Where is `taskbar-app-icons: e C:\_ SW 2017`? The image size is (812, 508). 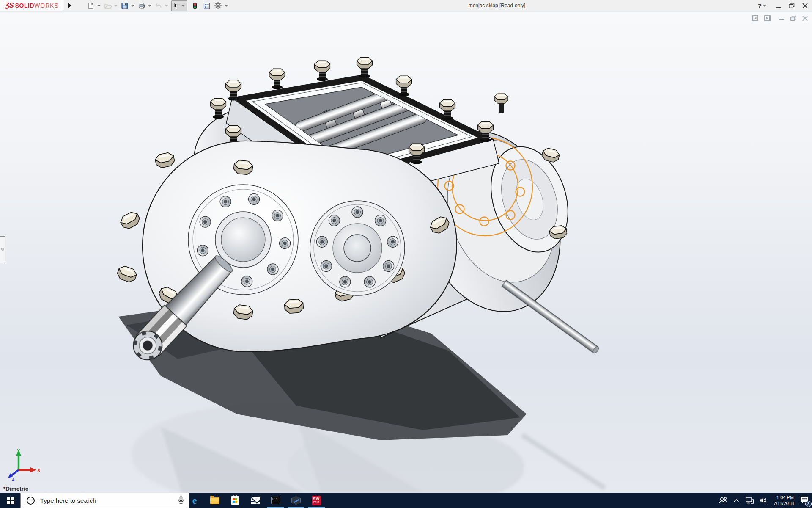
taskbar-app-icons: e C:\_ SW 2017 is located at coordinates (245, 500).